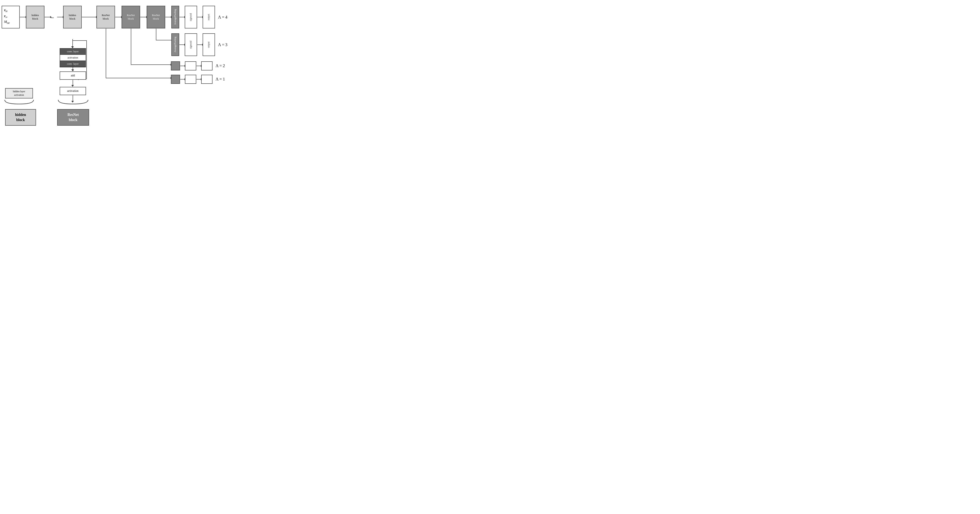 The width and height of the screenshot is (980, 514). Describe the element at coordinates (123, 64) in the screenshot. I see `diagram: rk, rs, Mtar hiddenblock ... hiddenblock…` at that location.